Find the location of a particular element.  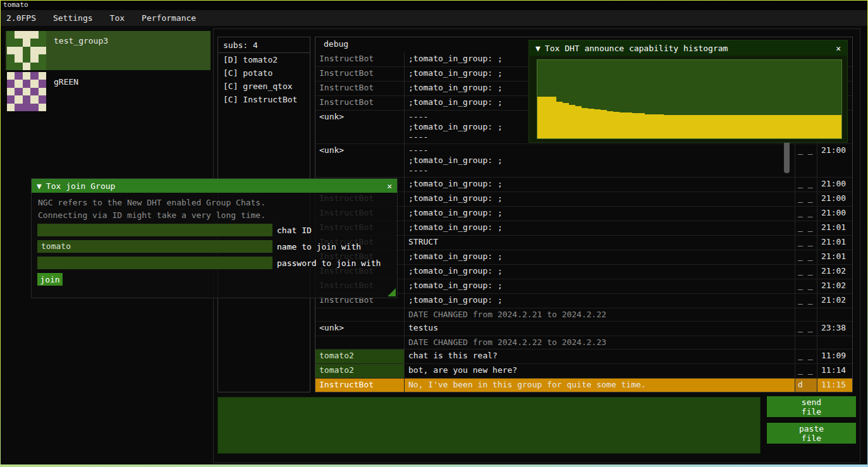

join-desc-line1: NGC refers to the New DHT enabled Group … is located at coordinates (152, 202).